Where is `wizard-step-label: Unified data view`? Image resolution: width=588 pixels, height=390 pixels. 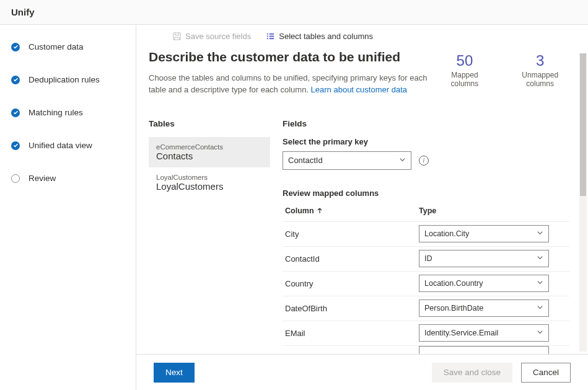 wizard-step-label: Unified data view is located at coordinates (61, 145).